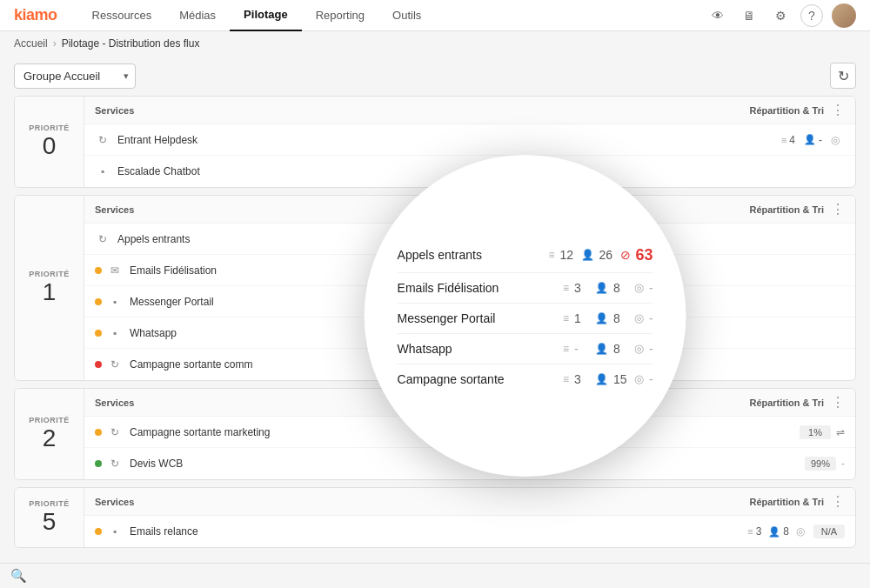 This screenshot has height=588, width=870. I want to click on shuffle-icon: ⇌, so click(840, 432).